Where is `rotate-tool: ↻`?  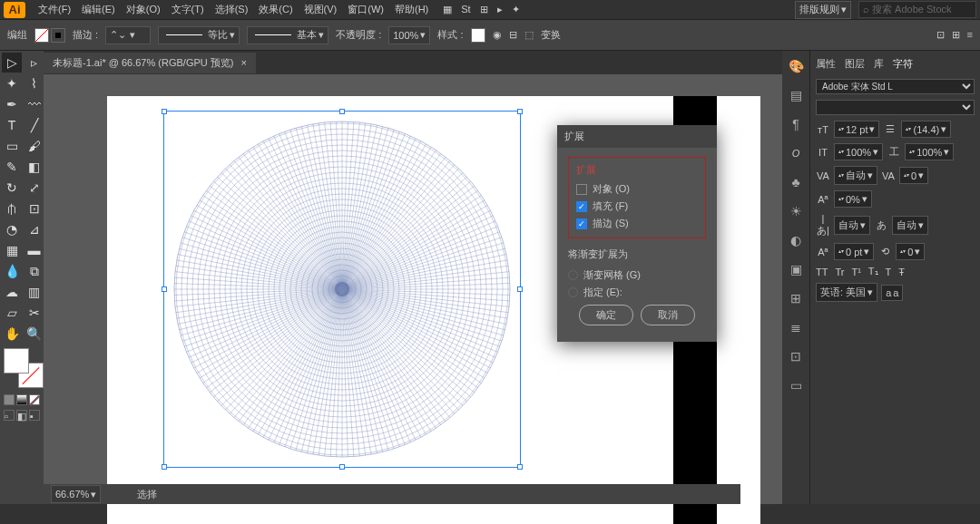 rotate-tool: ↻ is located at coordinates (12, 188).